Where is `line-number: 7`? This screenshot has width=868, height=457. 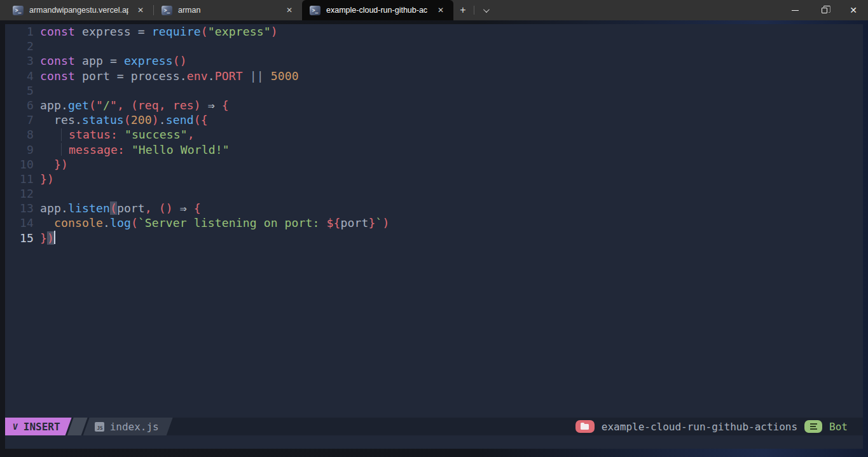
line-number: 7 is located at coordinates (19, 119).